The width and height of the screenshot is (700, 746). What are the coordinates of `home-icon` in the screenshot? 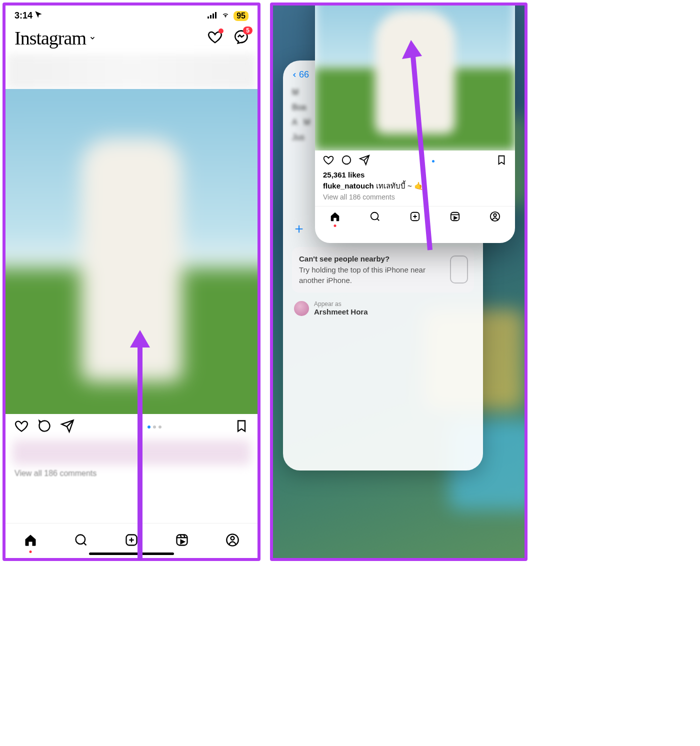 It's located at (30, 540).